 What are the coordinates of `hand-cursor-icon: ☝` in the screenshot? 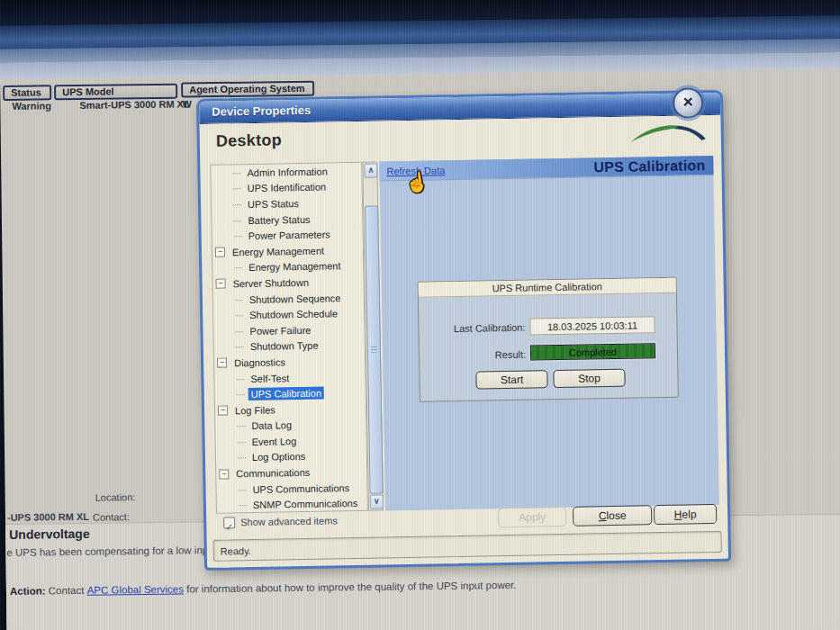 It's located at (417, 183).